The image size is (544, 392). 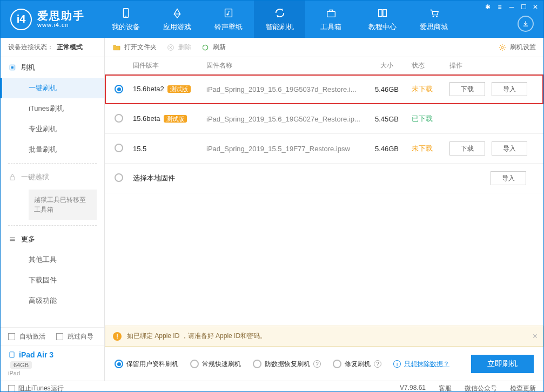 What do you see at coordinates (117, 336) in the screenshot?
I see `warning-icon: !` at bounding box center [117, 336].